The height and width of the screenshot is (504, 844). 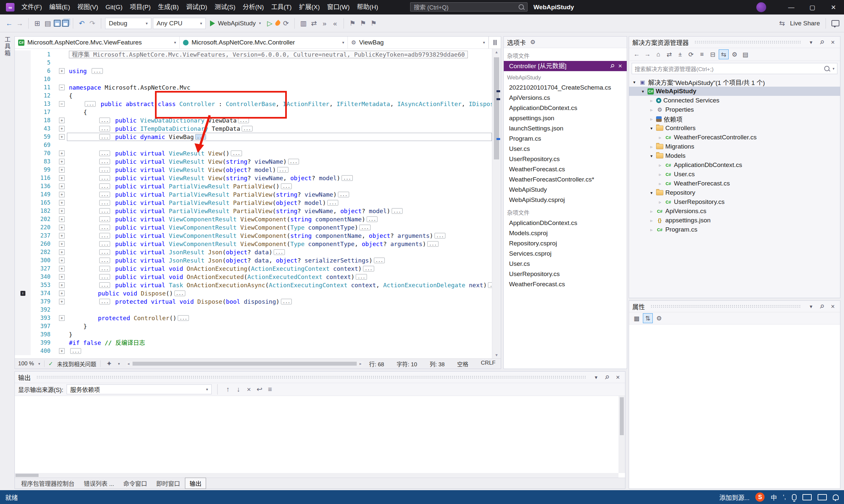 What do you see at coordinates (807, 497) in the screenshot?
I see `keyboard-icon` at bounding box center [807, 497].